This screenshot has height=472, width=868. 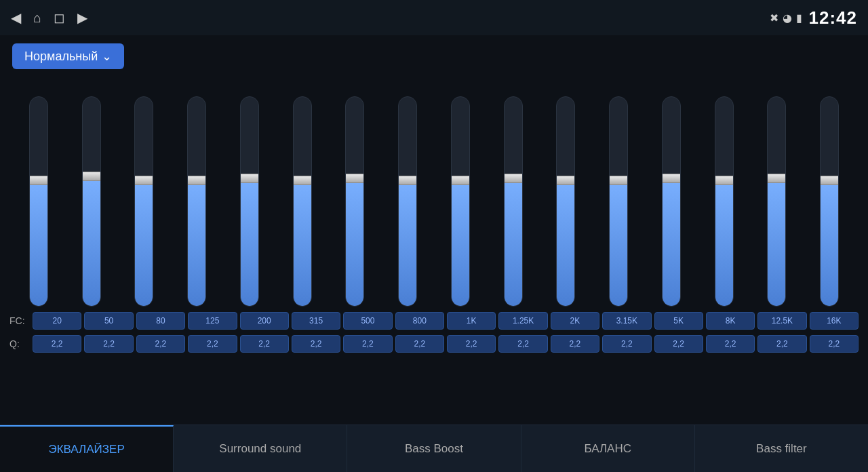 I want to click on fc-btn-15: 12.5K, so click(x=782, y=321).